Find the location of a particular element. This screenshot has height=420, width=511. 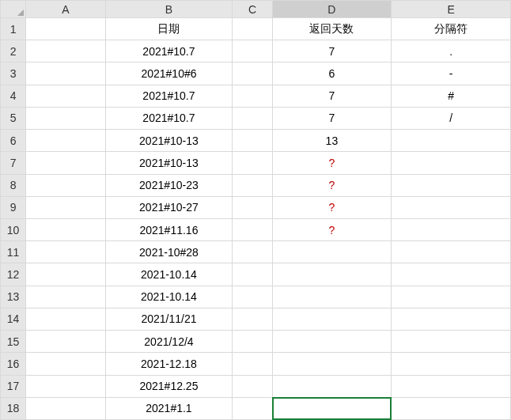

row-header: 18 is located at coordinates (13, 408).